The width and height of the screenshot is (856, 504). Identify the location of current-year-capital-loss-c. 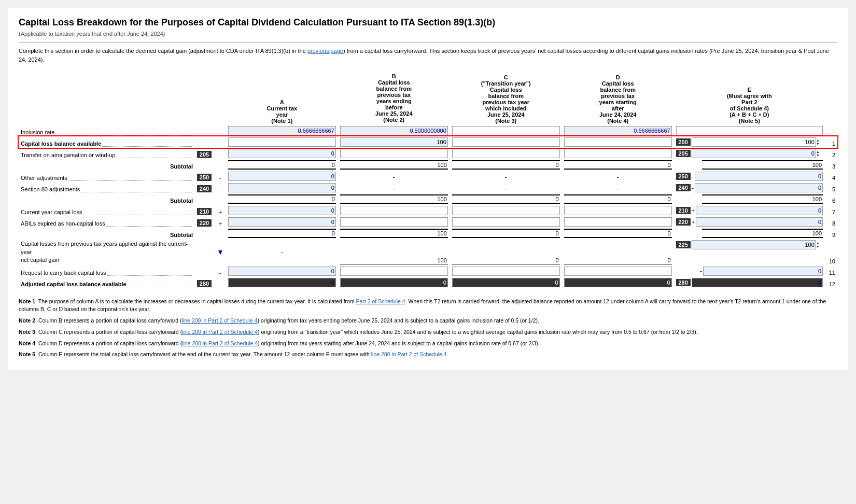
(506, 211).